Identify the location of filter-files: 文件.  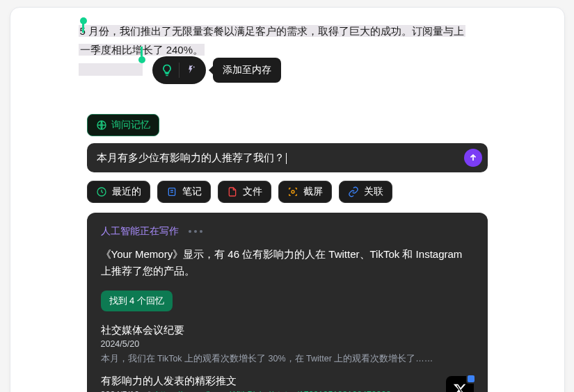
(245, 192).